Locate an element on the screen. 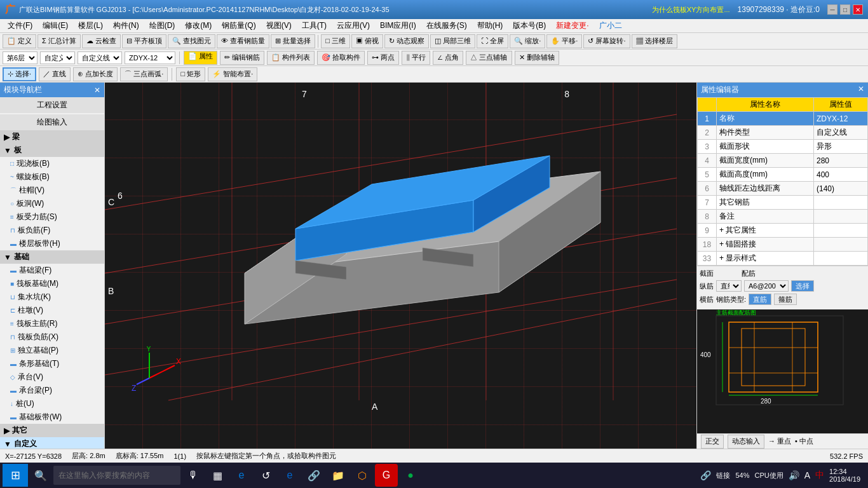 The width and height of the screenshot is (868, 488). btn-find: 🔍 查找图元 is located at coordinates (192, 41).